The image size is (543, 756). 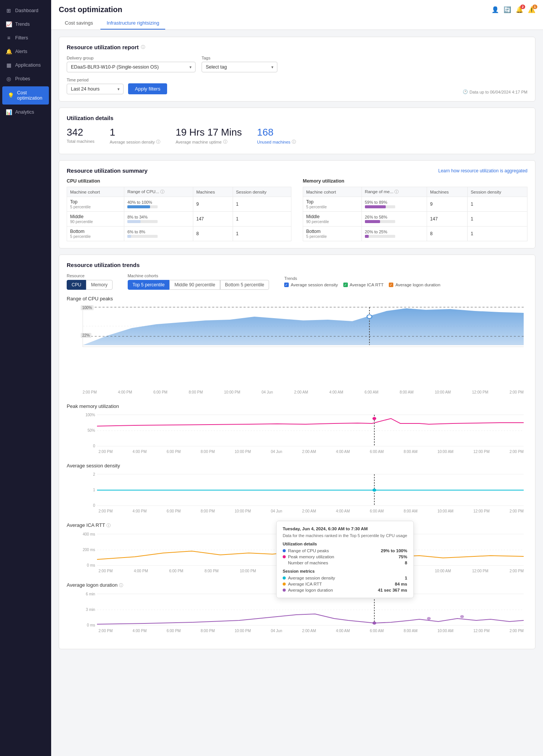 What do you see at coordinates (297, 64) in the screenshot?
I see `filter-grid: Delivery group EDaaS-BLR3-W10-P (Single-…` at bounding box center [297, 64].